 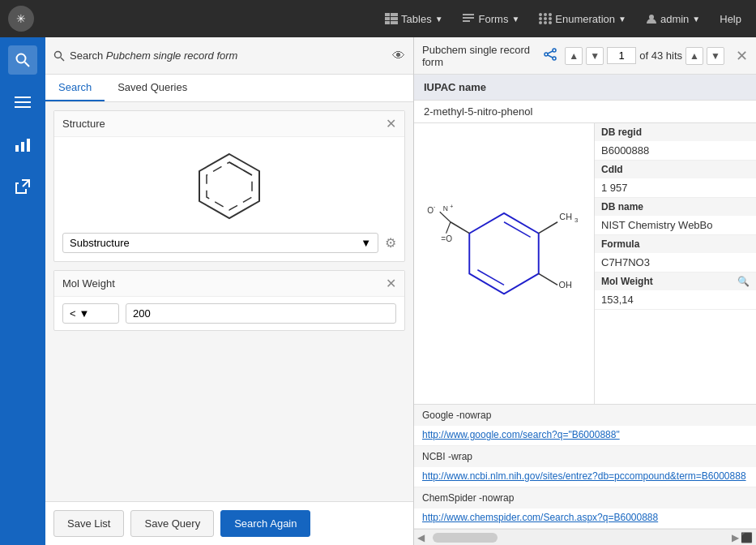 I want to click on molweight-search-icon: 🔍, so click(x=744, y=281).